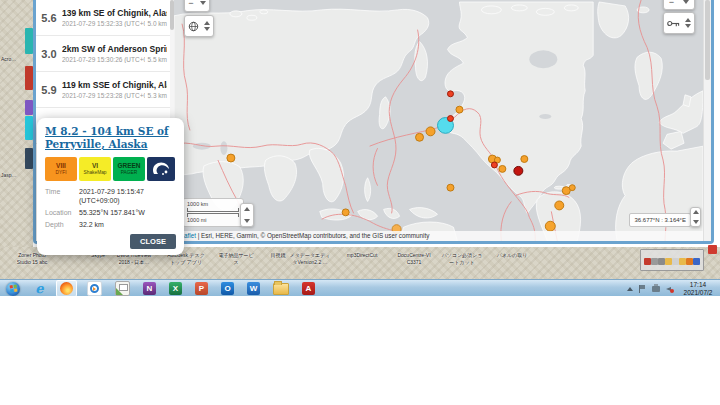 This screenshot has width=720, height=405. Describe the element at coordinates (49, 54) in the screenshot. I see `magnitude: 3.0` at that location.